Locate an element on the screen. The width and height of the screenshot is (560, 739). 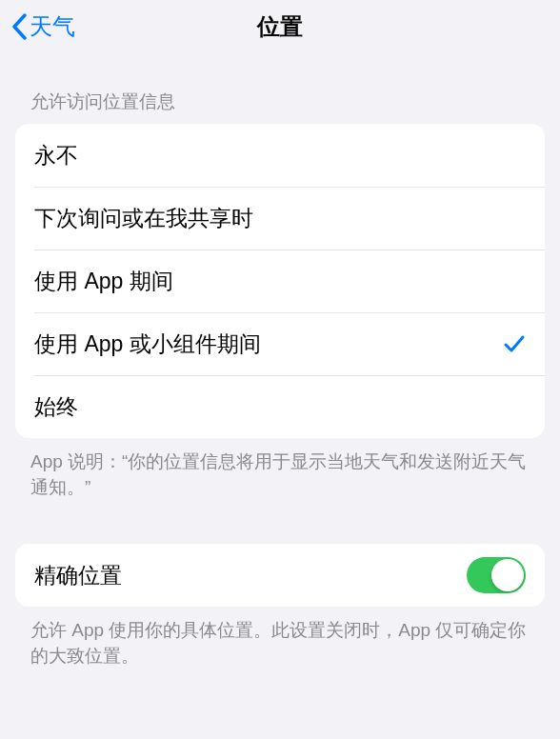
precise-location-toggle is located at coordinates (496, 575).